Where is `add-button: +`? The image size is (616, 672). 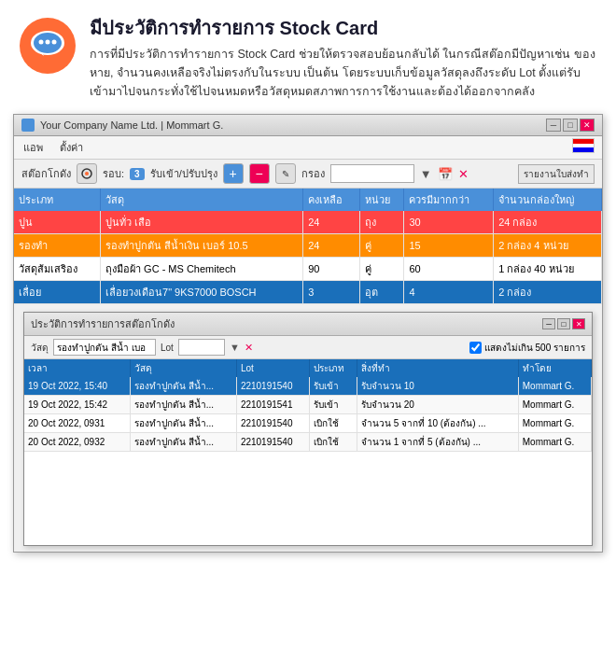 add-button: + is located at coordinates (233, 174).